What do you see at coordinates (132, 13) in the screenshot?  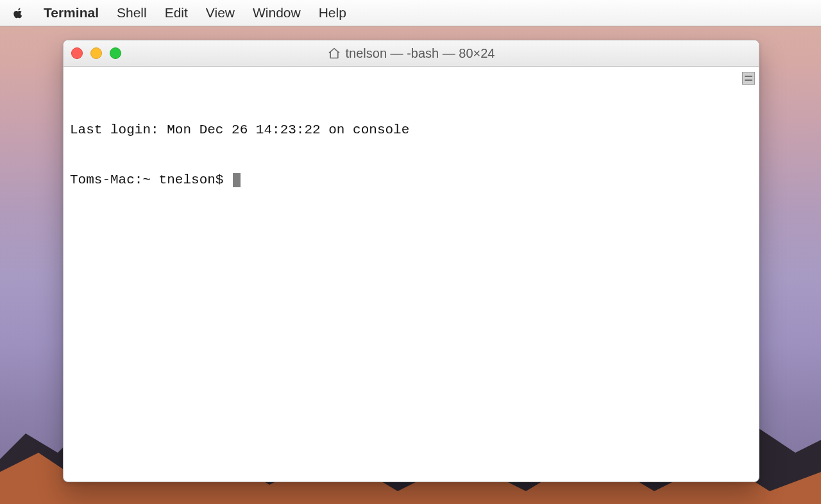 I see `menubar-item-shell: Shell` at bounding box center [132, 13].